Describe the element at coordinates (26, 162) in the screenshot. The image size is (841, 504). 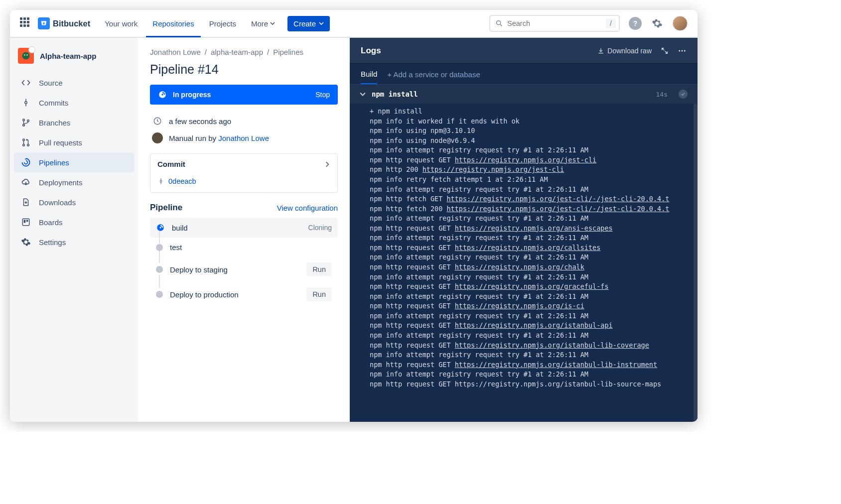
I see `pipelines-icon` at that location.